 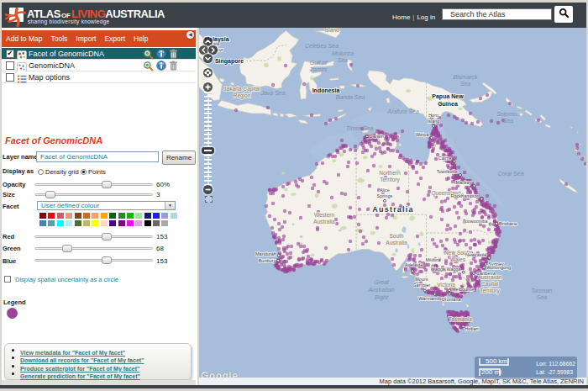 I want to click on zoom-in-button, so click(x=208, y=87).